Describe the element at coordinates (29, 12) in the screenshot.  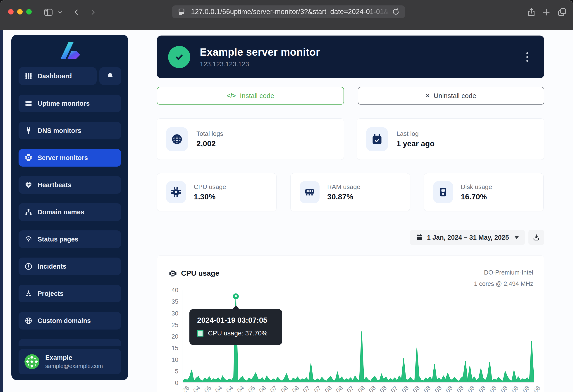
I see `zoom-window-button` at that location.